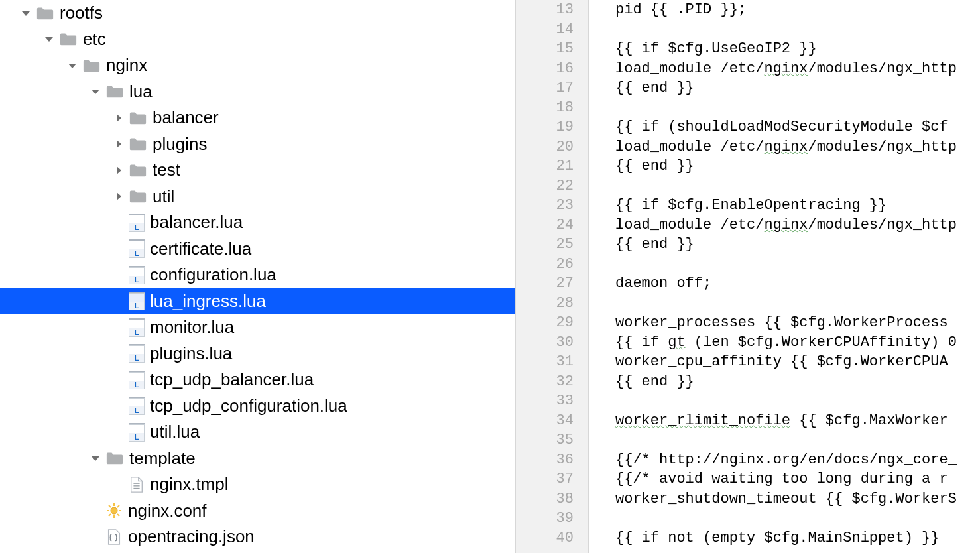  I want to click on code-line: {{ if $cfg.EnableOpentracing }}, so click(798, 206).